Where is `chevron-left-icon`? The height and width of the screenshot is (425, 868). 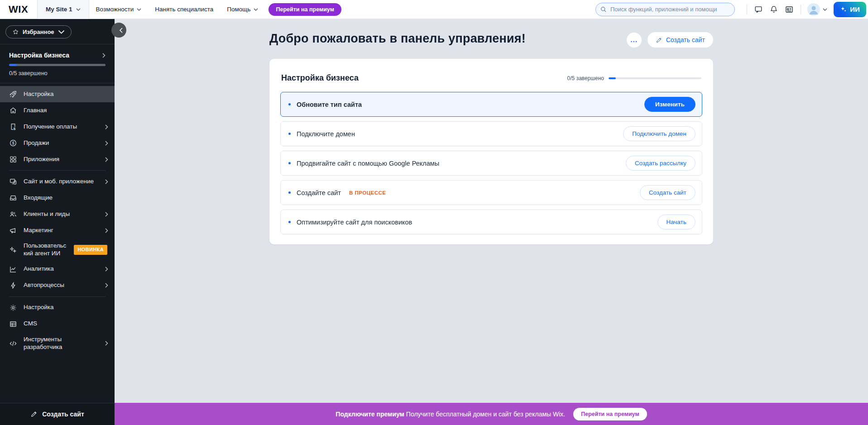
chevron-left-icon is located at coordinates (121, 30).